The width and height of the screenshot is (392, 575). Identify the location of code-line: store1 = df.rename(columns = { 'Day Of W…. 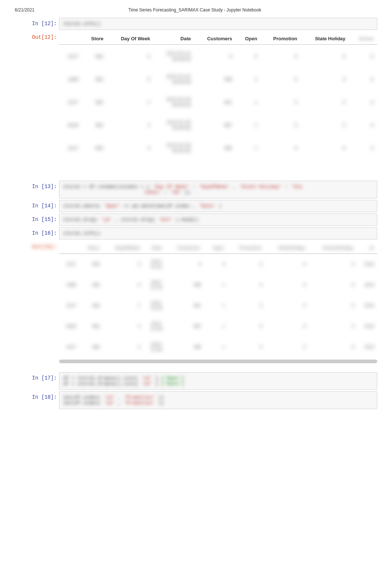
(218, 187).